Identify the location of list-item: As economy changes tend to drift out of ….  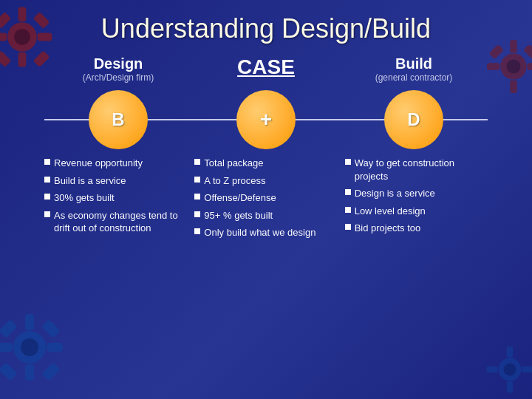
(115, 222).